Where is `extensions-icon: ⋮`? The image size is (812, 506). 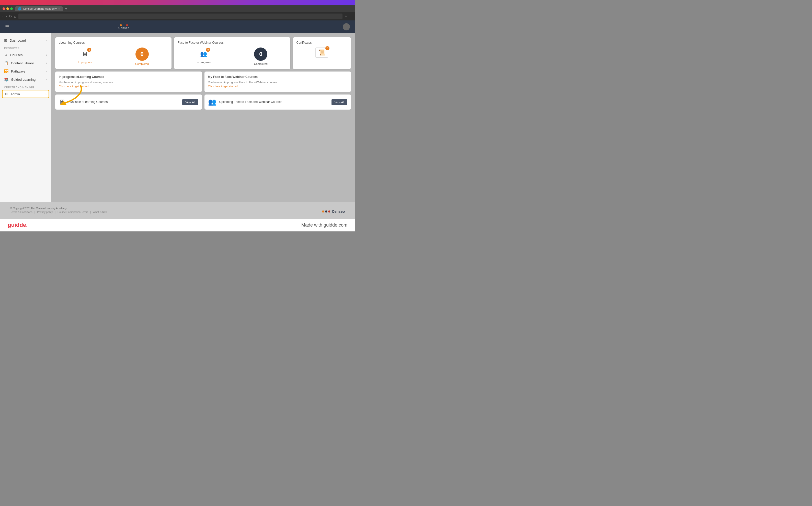 extensions-icon: ⋮ is located at coordinates (351, 16).